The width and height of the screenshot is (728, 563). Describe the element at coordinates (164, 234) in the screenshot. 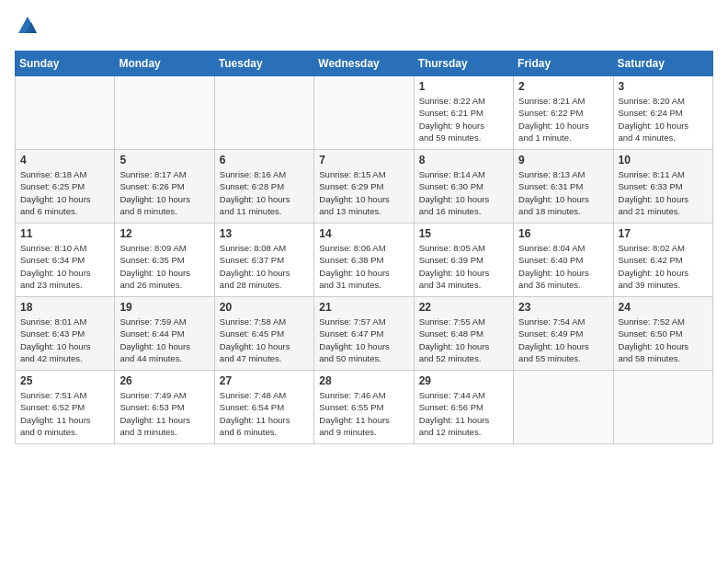

I see `day-number: 12` at that location.